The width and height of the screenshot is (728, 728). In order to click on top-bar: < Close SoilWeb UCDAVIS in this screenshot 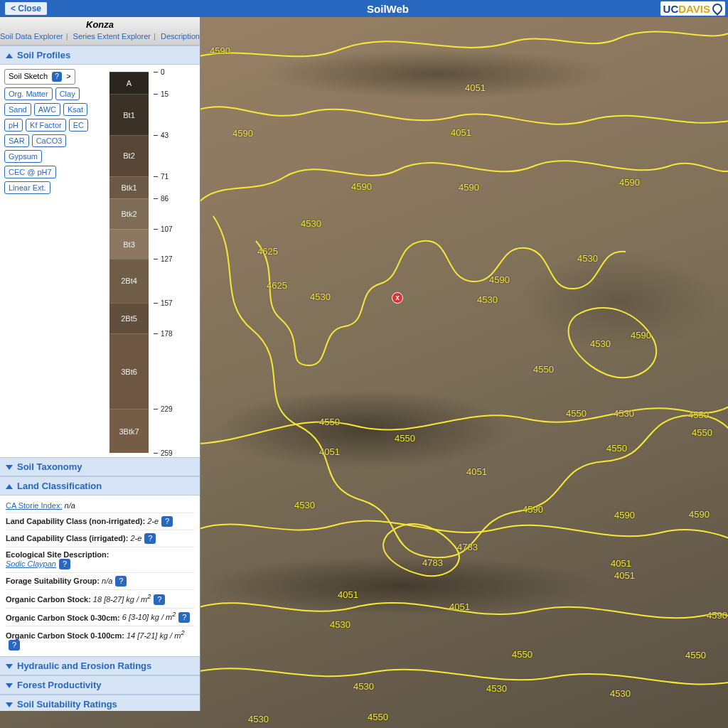, I will do `click(364, 9)`.